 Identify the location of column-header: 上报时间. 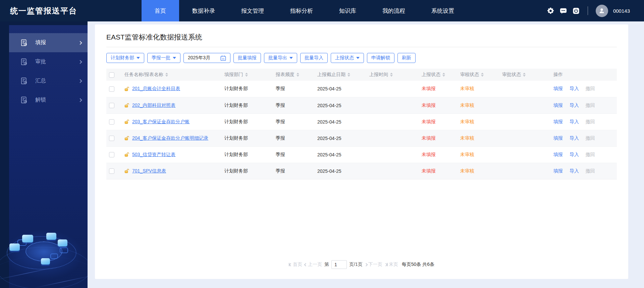
(393, 75).